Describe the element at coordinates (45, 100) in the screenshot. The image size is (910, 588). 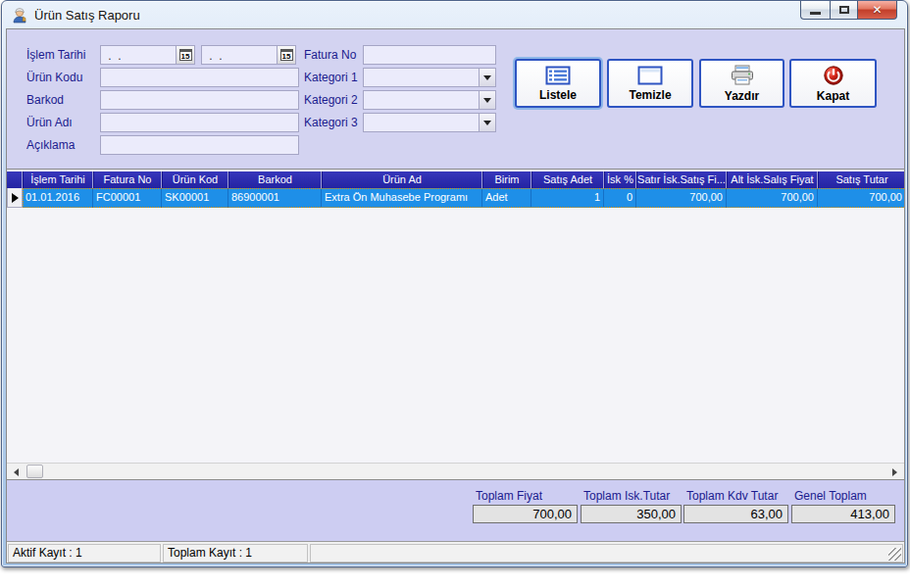
I see `barkod-label: Barkod` at that location.